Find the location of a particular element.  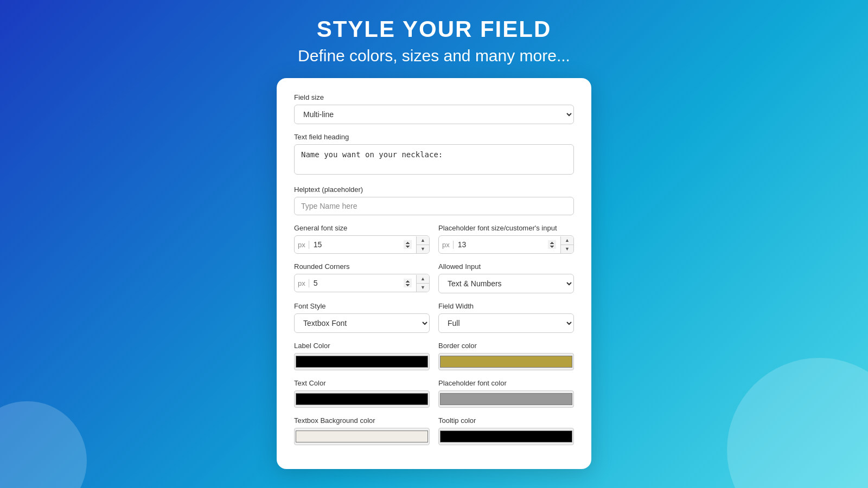

field-width-group: Field Width Full Half Auto is located at coordinates (506, 318).